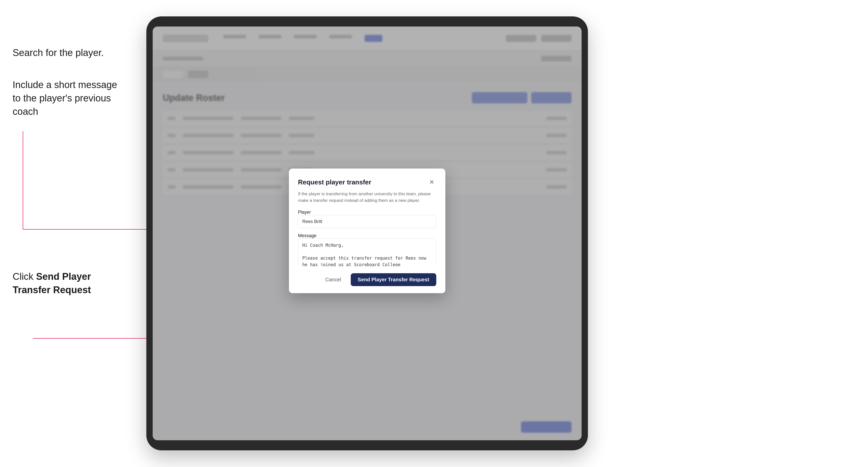  What do you see at coordinates (333, 280) in the screenshot?
I see `cancel-button: Cancel` at bounding box center [333, 280].